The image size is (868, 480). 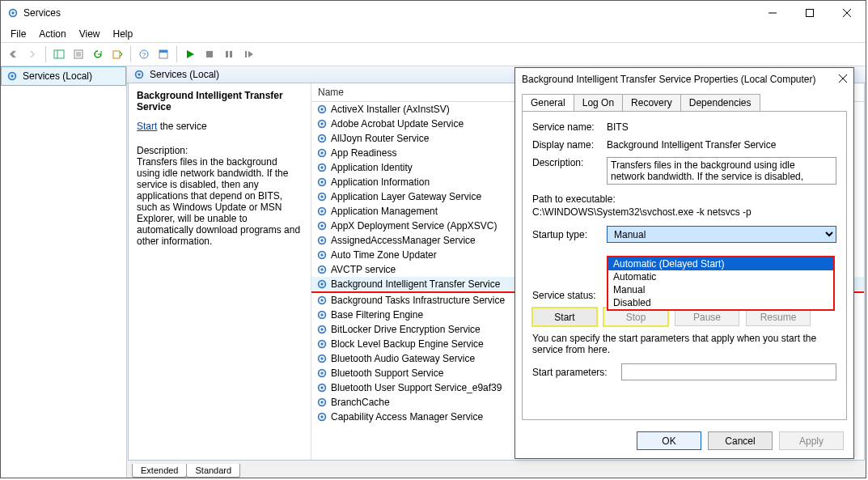 What do you see at coordinates (144, 54) in the screenshot?
I see `help-button: ?` at bounding box center [144, 54].